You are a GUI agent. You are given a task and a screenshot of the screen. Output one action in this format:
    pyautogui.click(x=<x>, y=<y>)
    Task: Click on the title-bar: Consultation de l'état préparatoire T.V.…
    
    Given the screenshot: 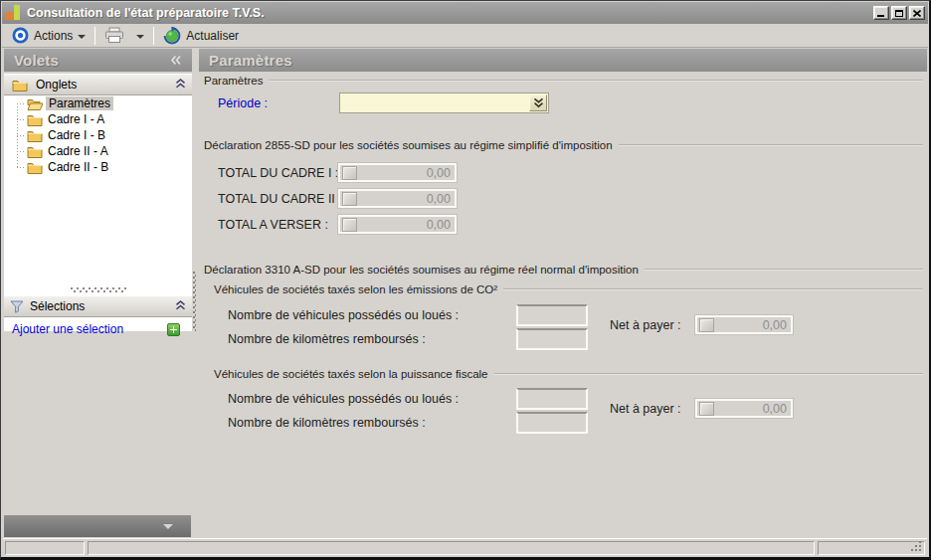 What is the action you would take?
    pyautogui.click(x=466, y=13)
    